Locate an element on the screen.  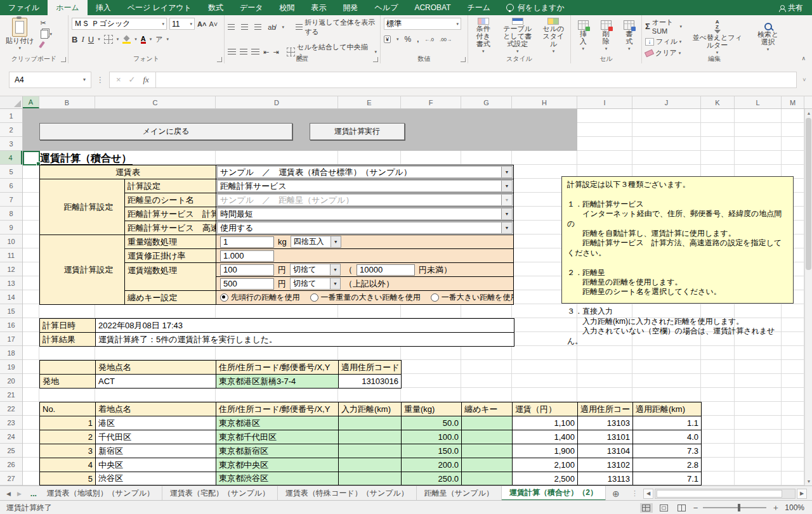
dest-address-cell: 東京都渋谷区 is located at coordinates (277, 479).